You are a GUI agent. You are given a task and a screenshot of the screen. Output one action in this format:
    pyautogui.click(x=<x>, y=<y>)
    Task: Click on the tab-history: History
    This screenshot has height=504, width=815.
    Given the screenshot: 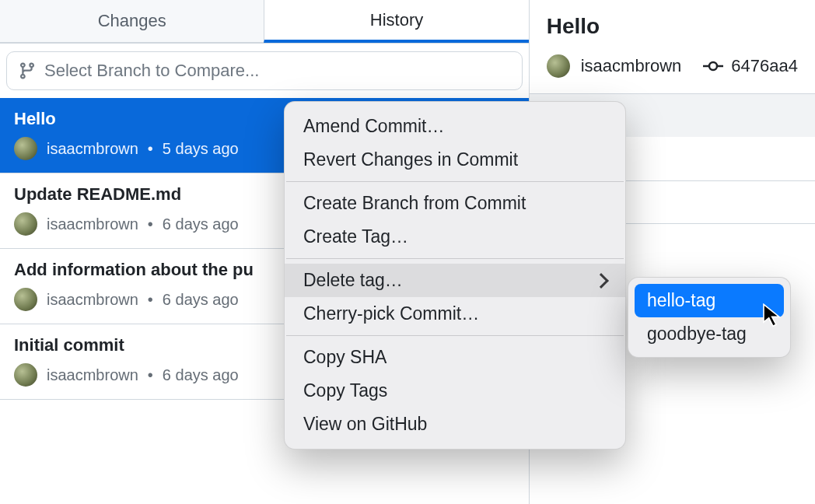 What is the action you would take?
    pyautogui.click(x=396, y=22)
    